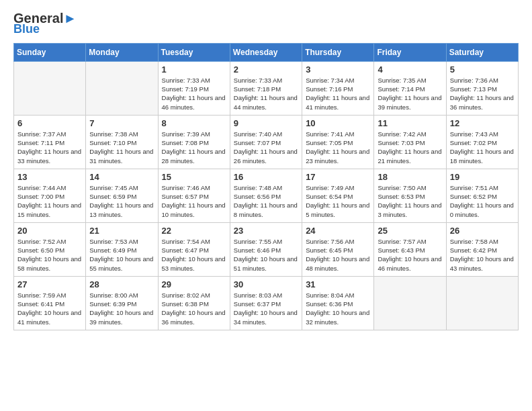 This screenshot has width=532, height=411. What do you see at coordinates (122, 249) in the screenshot?
I see `calendar-cell: 21Sunrise: 7:53 AMSunset: 6:49 PMDayligh…` at bounding box center [122, 249].